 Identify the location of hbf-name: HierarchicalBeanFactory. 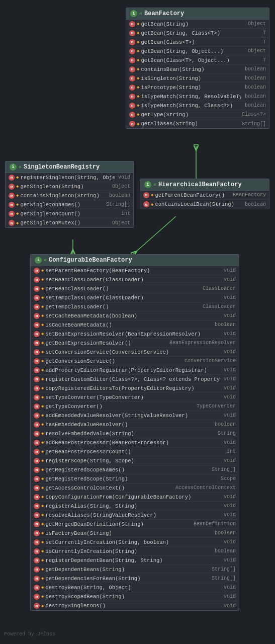
(200, 185).